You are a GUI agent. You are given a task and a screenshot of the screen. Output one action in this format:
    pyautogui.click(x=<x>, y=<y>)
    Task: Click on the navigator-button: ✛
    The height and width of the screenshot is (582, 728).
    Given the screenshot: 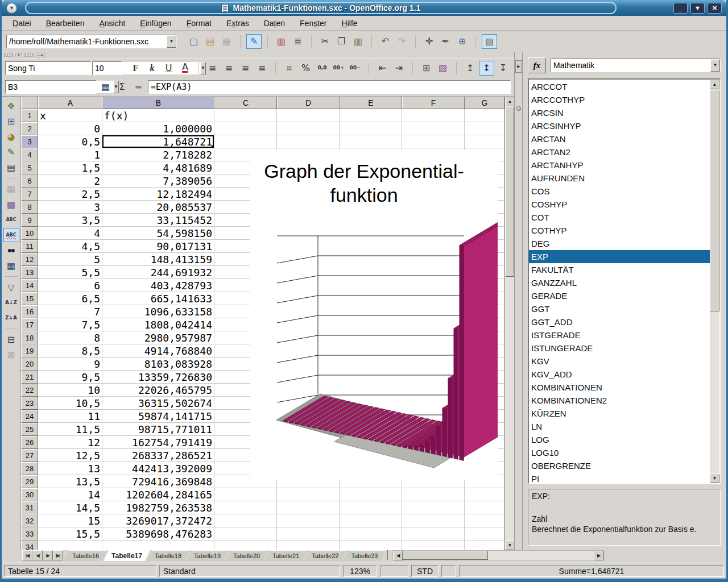 What is the action you would take?
    pyautogui.click(x=429, y=41)
    